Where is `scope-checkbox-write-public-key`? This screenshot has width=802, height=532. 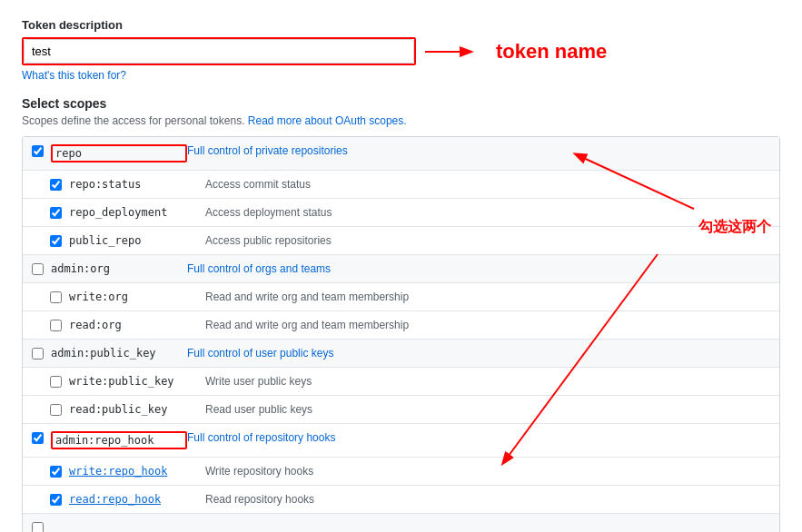 scope-checkbox-write-public-key is located at coordinates (56, 381).